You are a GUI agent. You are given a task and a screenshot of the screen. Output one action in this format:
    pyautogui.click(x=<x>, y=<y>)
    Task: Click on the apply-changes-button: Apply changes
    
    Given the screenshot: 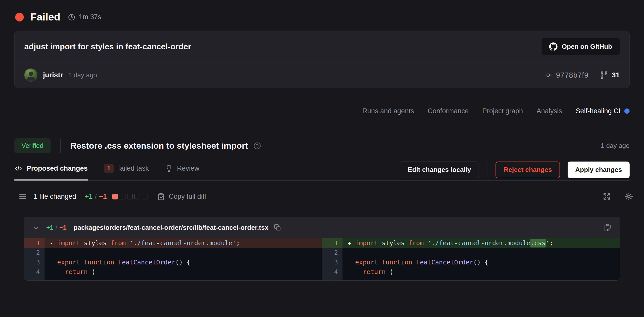 What is the action you would take?
    pyautogui.click(x=598, y=170)
    